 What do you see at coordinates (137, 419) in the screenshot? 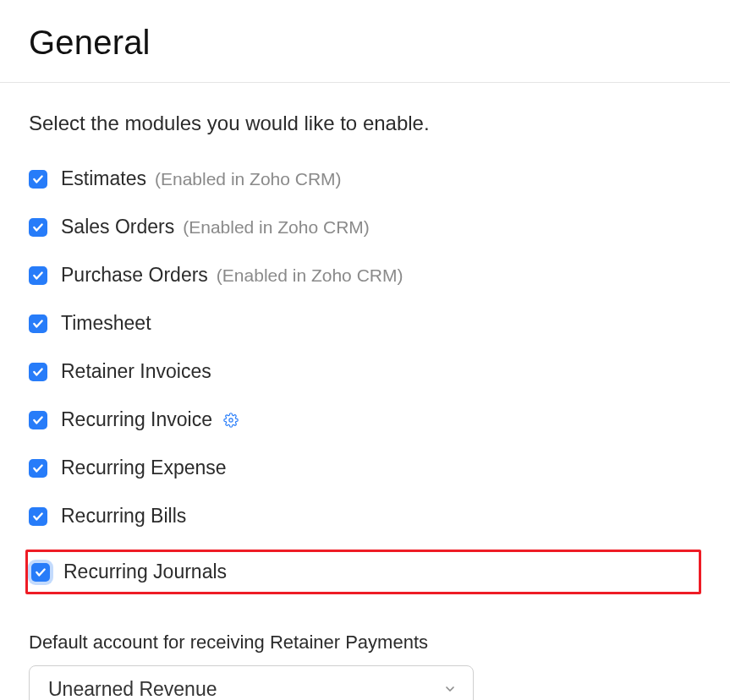
I see `module-label-text: Recurring Invoice` at bounding box center [137, 419].